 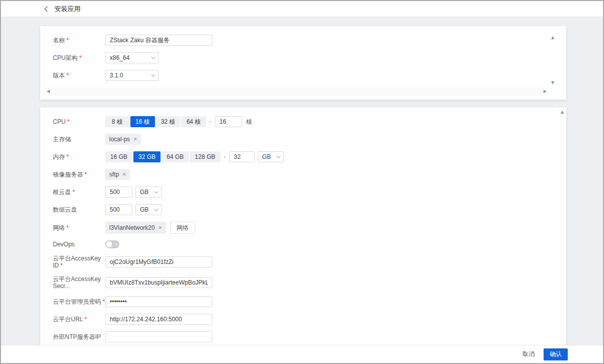 I want to click on primary-storage-tag: local-ps ×, so click(x=123, y=139).